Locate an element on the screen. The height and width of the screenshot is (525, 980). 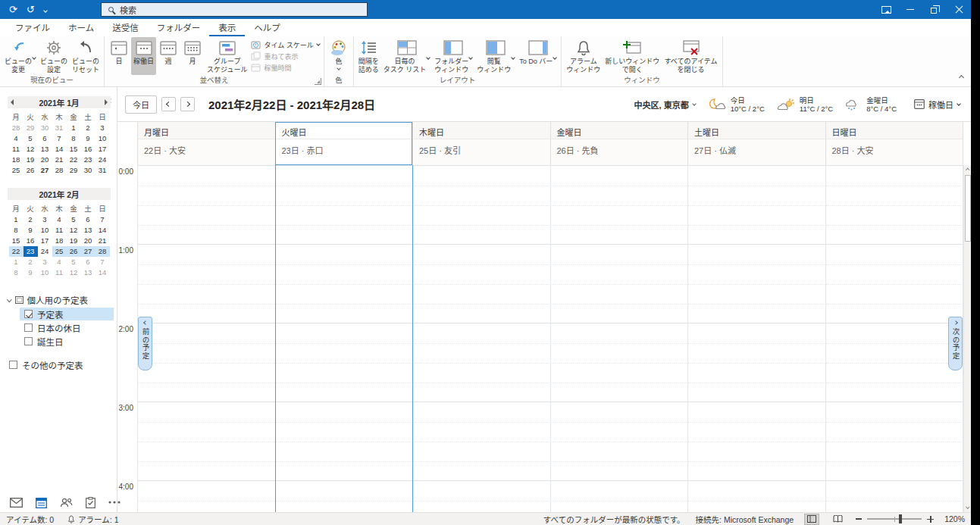
weather-tomorrow: 明日11°C / 2°C is located at coordinates (805, 105).